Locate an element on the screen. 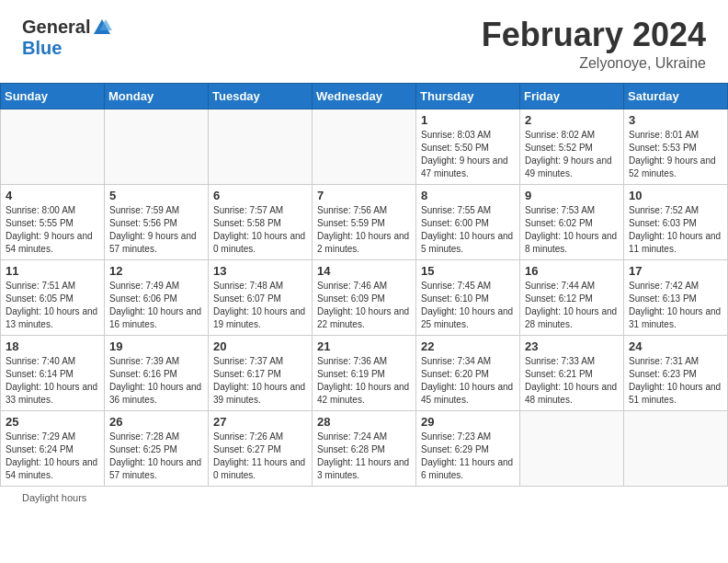 The image size is (728, 563). calendar-cell: 2Sunrise: 8:02 AMSunset: 5:52 PMDaylight… is located at coordinates (572, 146).